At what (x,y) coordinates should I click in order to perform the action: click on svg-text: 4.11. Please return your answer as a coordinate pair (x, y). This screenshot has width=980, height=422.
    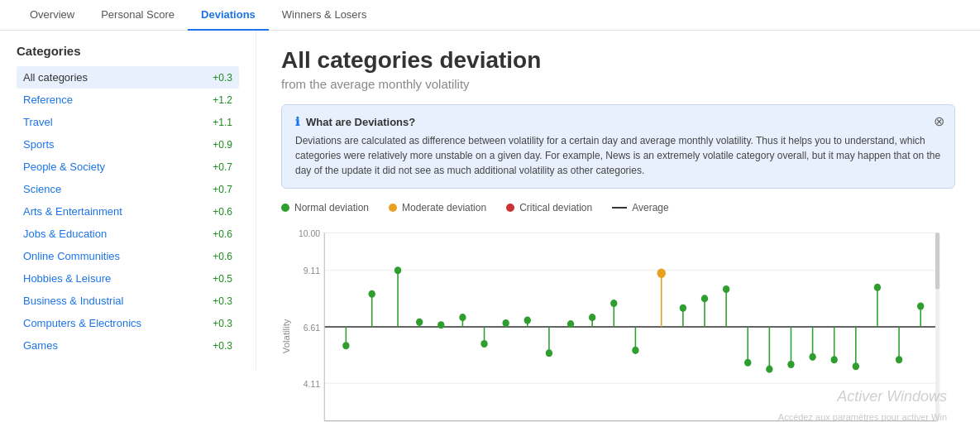
    Looking at the image, I should click on (312, 383).